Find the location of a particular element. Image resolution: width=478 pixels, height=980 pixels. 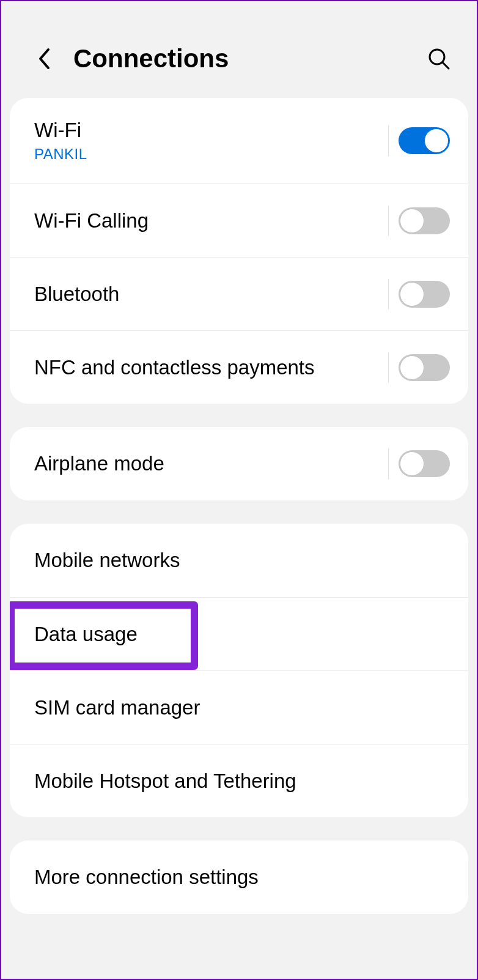

row-wifi: Wi-Fi PANKIL is located at coordinates (239, 141).